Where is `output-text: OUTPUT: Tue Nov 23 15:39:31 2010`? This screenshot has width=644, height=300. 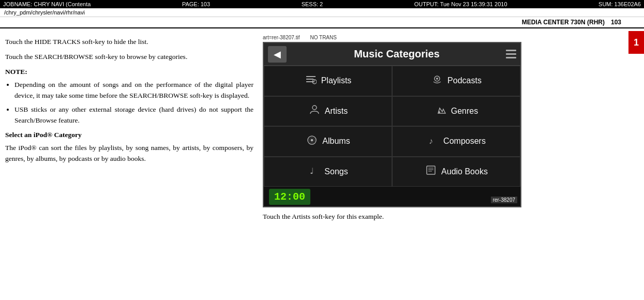
output-text: OUTPUT: Tue Nov 23 15:39:31 2010 is located at coordinates (461, 4).